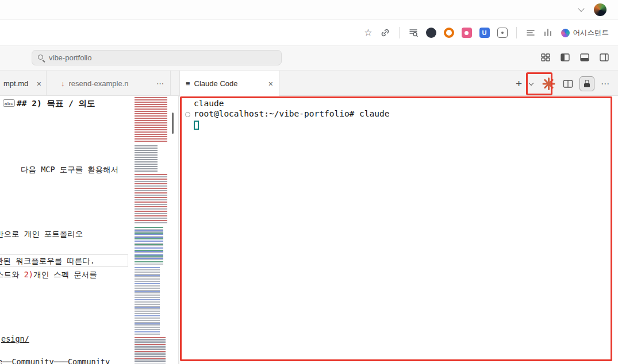  Describe the element at coordinates (56, 103) in the screenshot. I see `editor-heading: ## 2) 목표 / 의도` at that location.